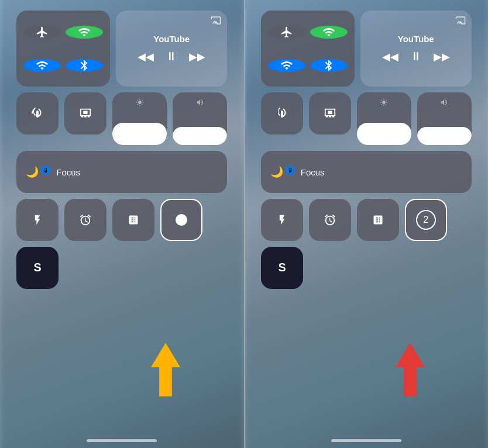 The image size is (488, 448). I want to click on screen-record-button-left, so click(181, 220).